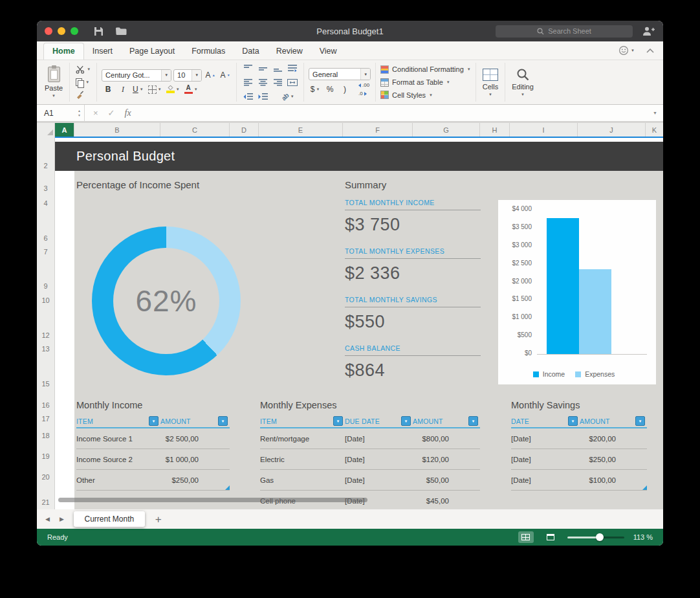 Image resolution: width=700 pixels, height=598 pixels. What do you see at coordinates (290, 52) in the screenshot?
I see `tab-review: Review` at bounding box center [290, 52].